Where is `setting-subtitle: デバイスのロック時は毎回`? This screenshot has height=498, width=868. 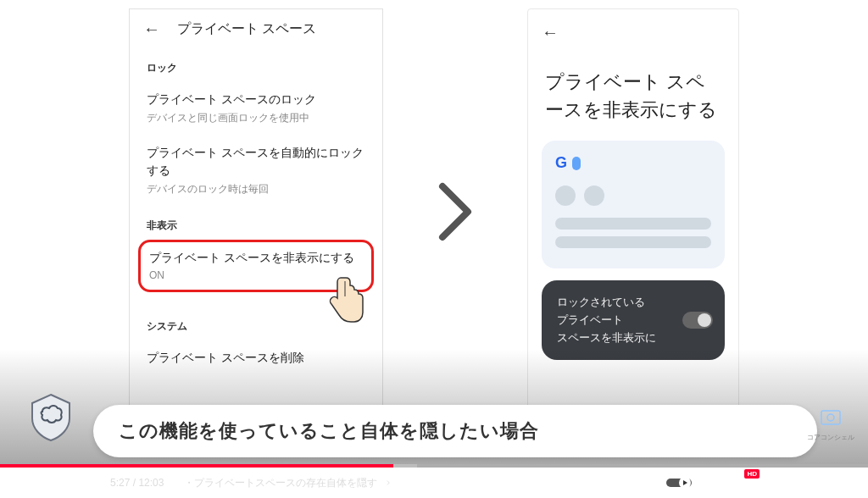
setting-subtitle: デバイスのロック時は毎回 is located at coordinates (256, 190).